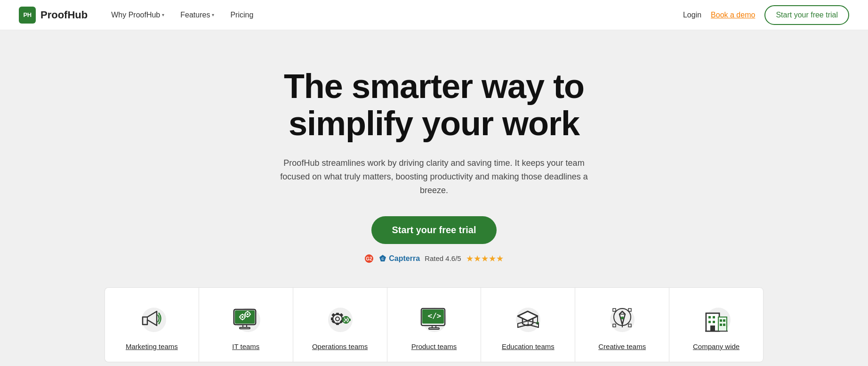  What do you see at coordinates (434, 347) in the screenshot?
I see `product-label: Product teams` at bounding box center [434, 347].